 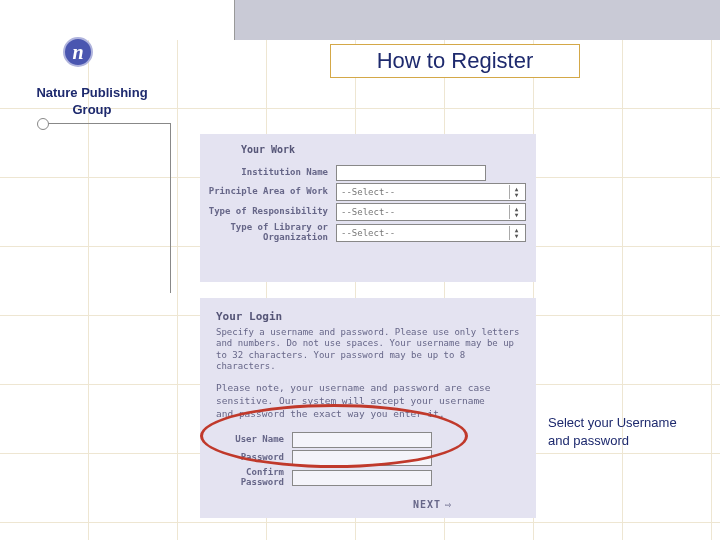 I want to click on login-instructions: Specify a username and password. Please …, so click(x=368, y=352).